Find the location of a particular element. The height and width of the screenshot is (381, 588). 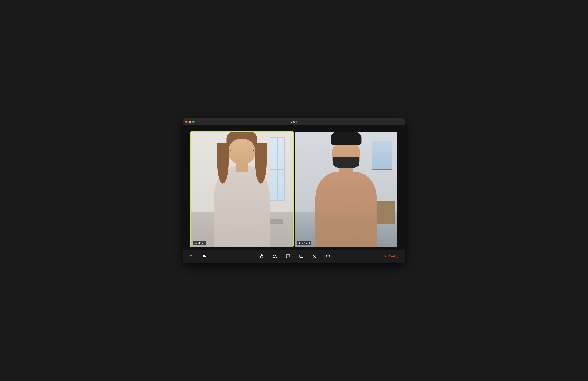

chat-icon is located at coordinates (288, 256).